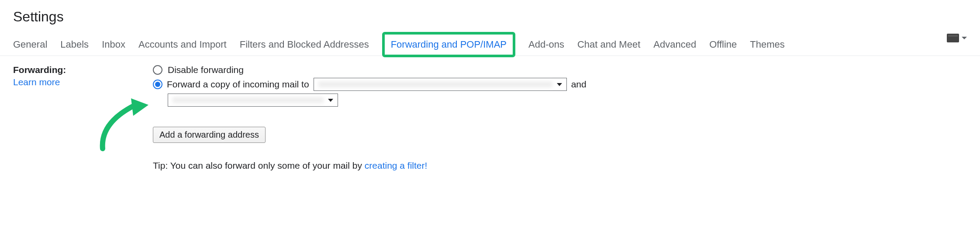  Describe the element at coordinates (253, 100) in the screenshot. I see `forward-action-select` at that location.